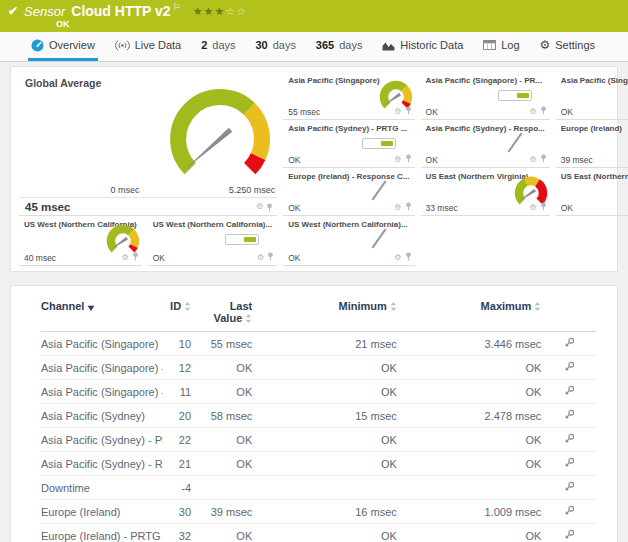 The width and height of the screenshot is (628, 542). What do you see at coordinates (230, 11) in the screenshot?
I see `star-icon: ☆` at bounding box center [230, 11].